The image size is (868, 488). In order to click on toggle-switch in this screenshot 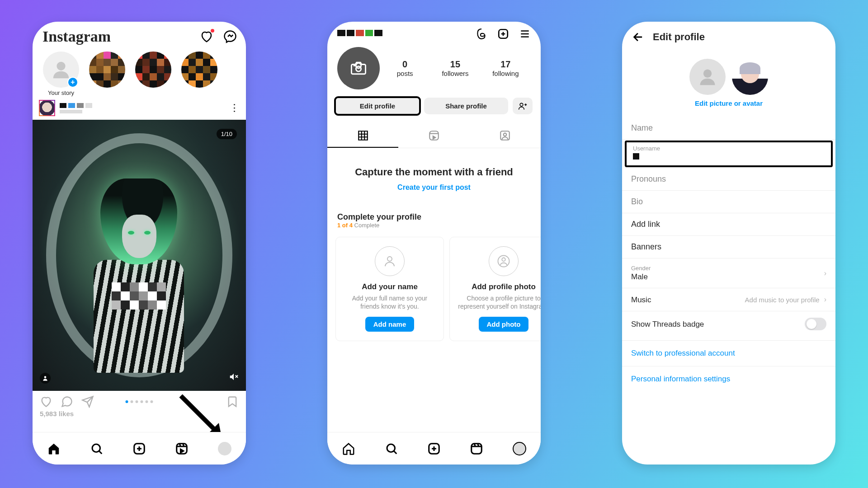, I will do `click(816, 324)`.